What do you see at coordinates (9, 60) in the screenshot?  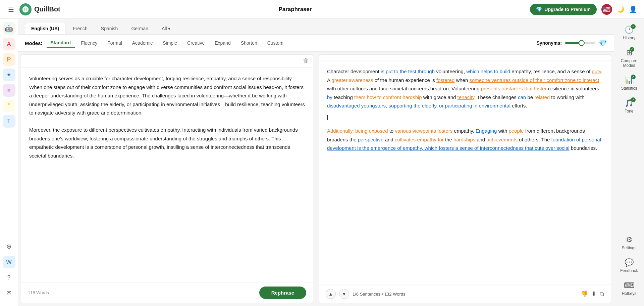 I see `paraphraser-icon: P` at bounding box center [9, 60].